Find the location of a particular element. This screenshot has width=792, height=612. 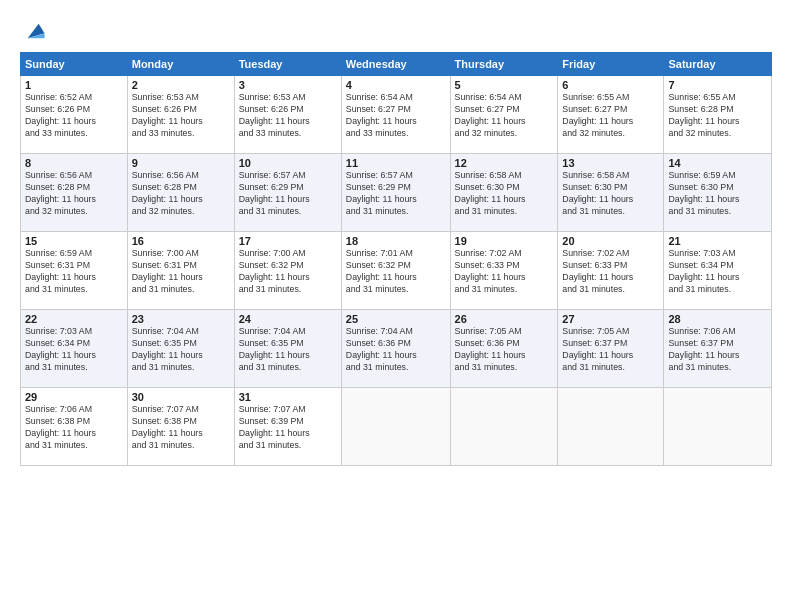

day-content: Sunrise: 6:52 AM Sunset: 6:26 PM Dayligh… is located at coordinates (74, 116).